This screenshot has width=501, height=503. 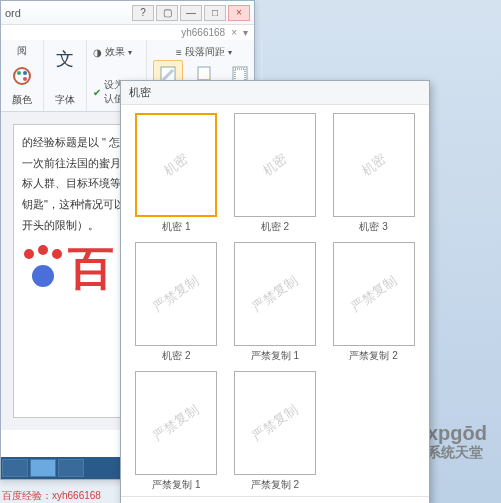 What do you see at coordinates (204, 52) in the screenshot?
I see `paragraph-spacing-button: ≡段落间距▾` at bounding box center [204, 52].